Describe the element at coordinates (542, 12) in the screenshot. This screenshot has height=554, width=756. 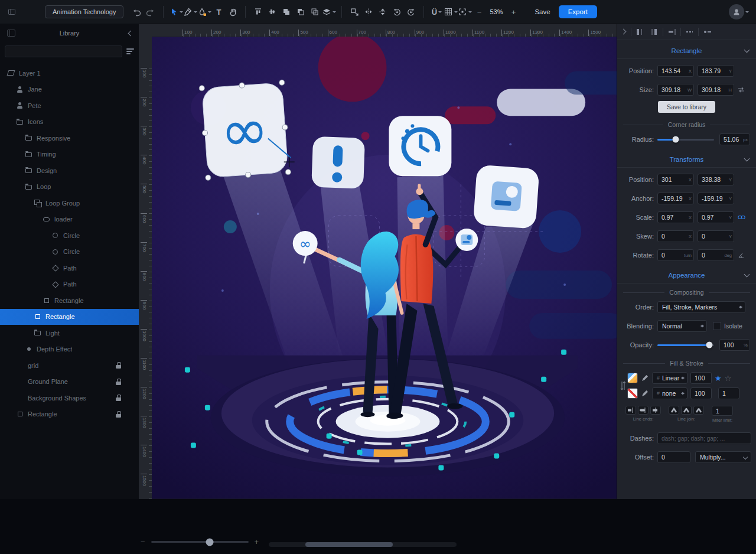
I see `save-button: Save` at that location.